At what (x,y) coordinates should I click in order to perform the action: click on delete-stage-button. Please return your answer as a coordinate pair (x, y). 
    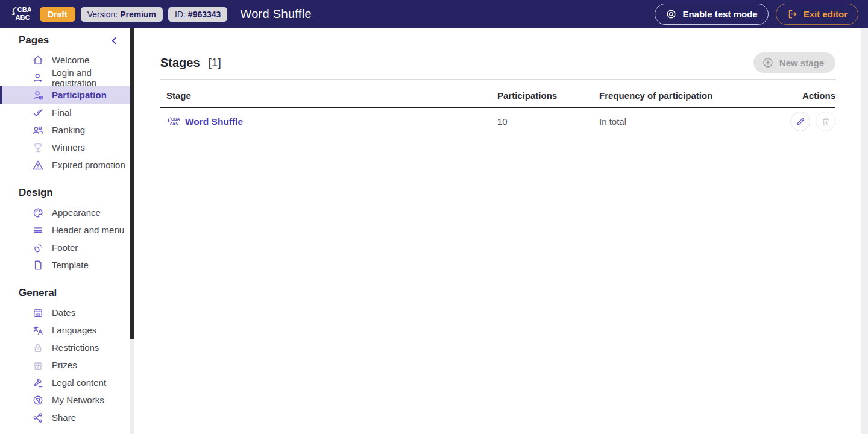
    Looking at the image, I should click on (826, 122).